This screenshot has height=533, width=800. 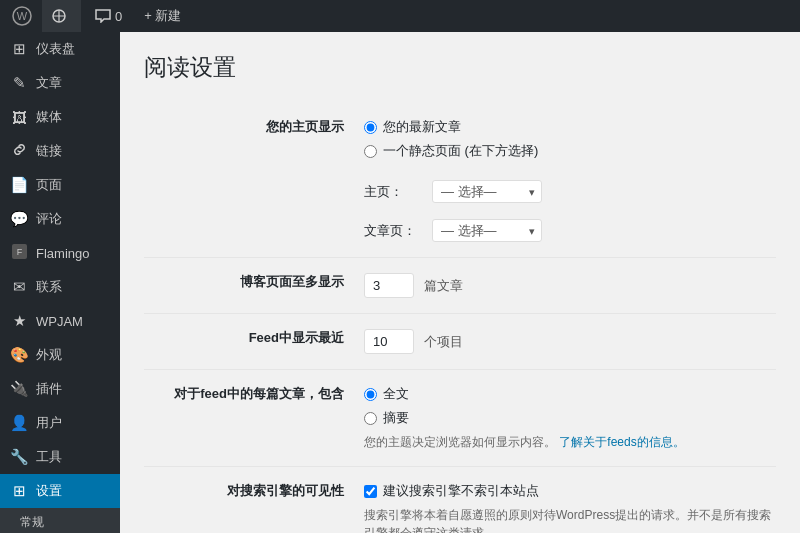 What do you see at coordinates (22, 16) in the screenshot?
I see `wp-logo: W` at bounding box center [22, 16].